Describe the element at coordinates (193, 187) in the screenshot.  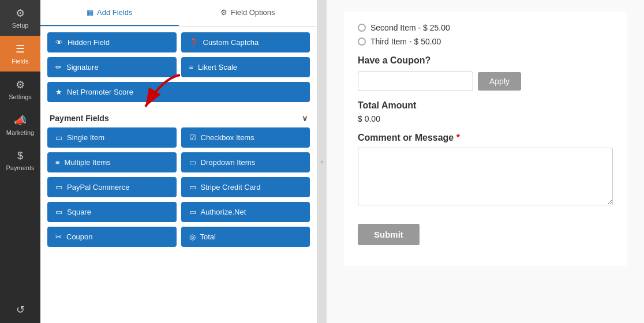
I see `stripe-icon: ▭` at that location.